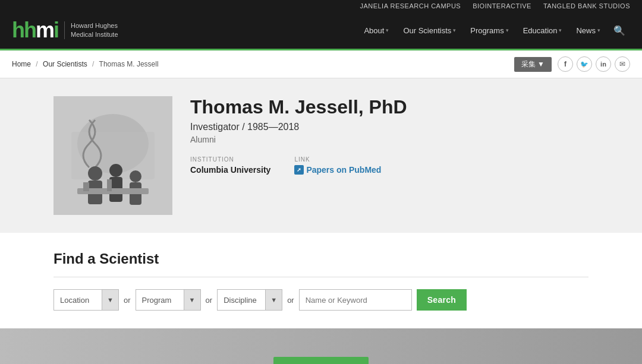  Describe the element at coordinates (321, 259) in the screenshot. I see `find-title: Find a Scientist` at that location.